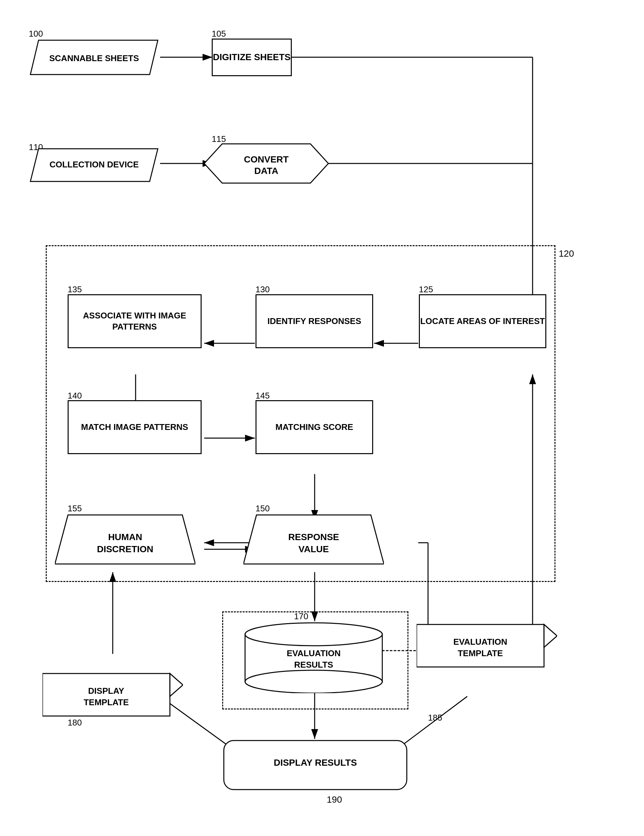  I want to click on svg-text: DISCRETION, so click(126, 549).